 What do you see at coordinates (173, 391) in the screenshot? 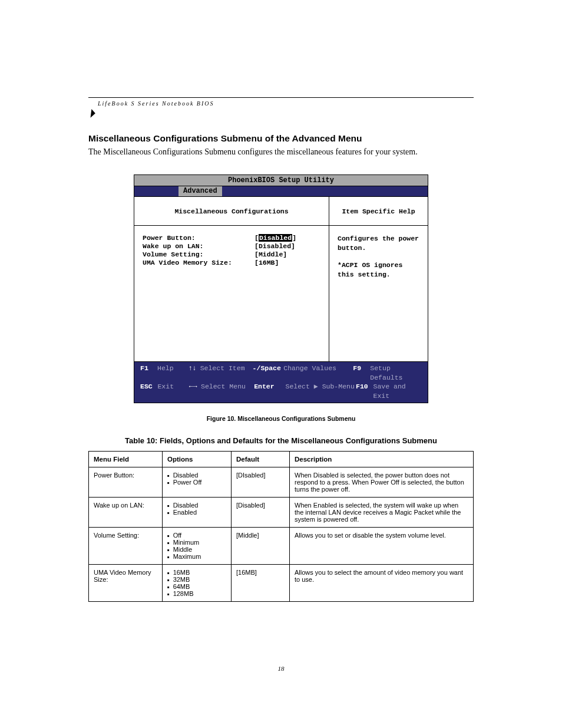
I see `footer-action: Exit` at bounding box center [173, 391].